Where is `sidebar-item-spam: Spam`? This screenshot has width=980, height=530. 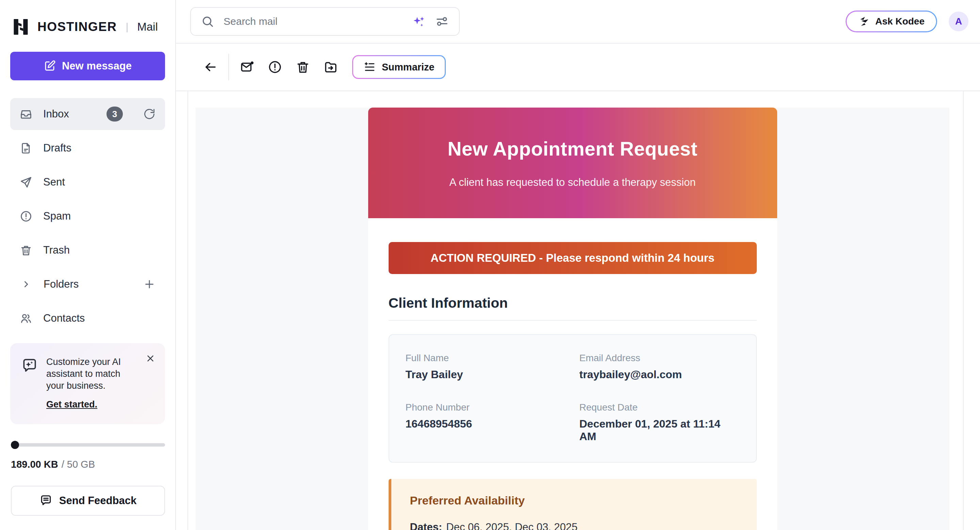
sidebar-item-spam: Spam is located at coordinates (88, 216).